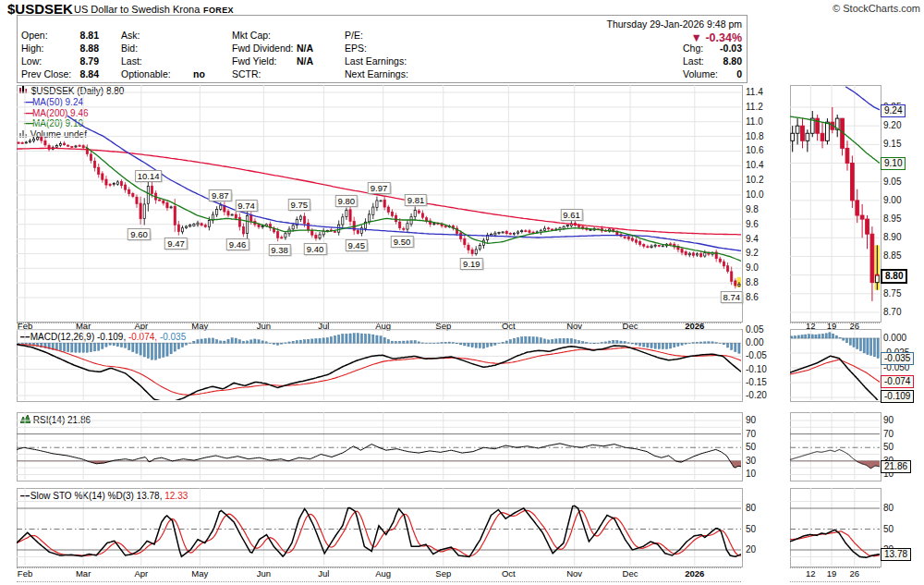 The height and width of the screenshot is (585, 924). What do you see at coordinates (695, 574) in the screenshot?
I see `x-axis-label: 2026` at bounding box center [695, 574].